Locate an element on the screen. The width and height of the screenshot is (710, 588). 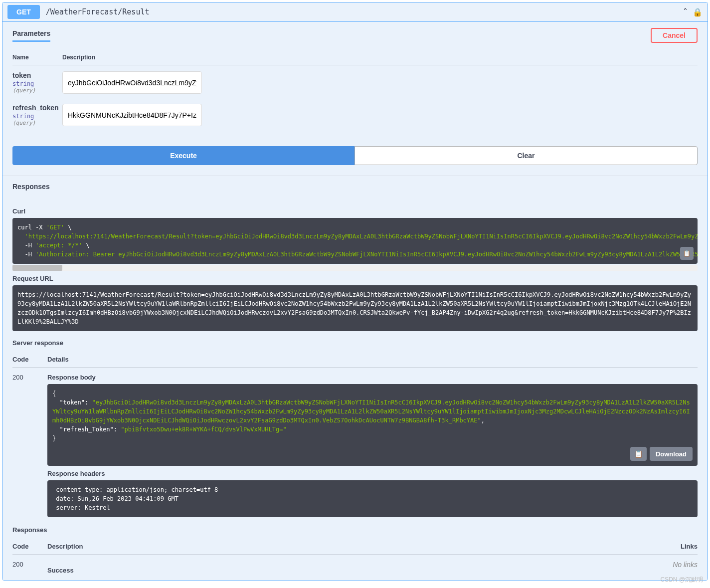
doc-response-desc: Success is located at coordinates (360, 568).